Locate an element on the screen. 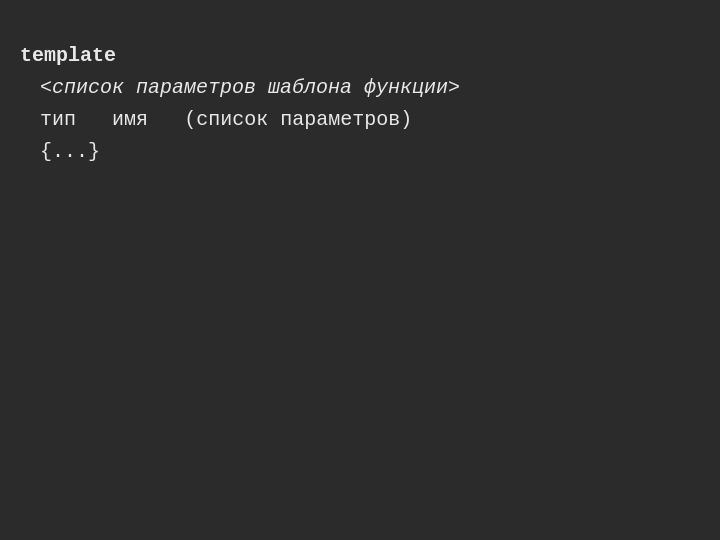 The height and width of the screenshot is (540, 720). name-keyword: имя is located at coordinates (130, 120).